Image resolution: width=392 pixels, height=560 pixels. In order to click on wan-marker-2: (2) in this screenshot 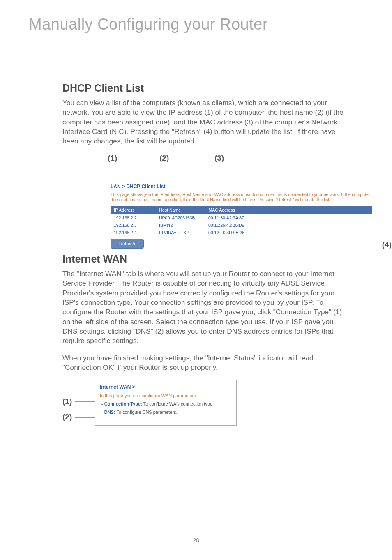, I will do `click(67, 417)`.